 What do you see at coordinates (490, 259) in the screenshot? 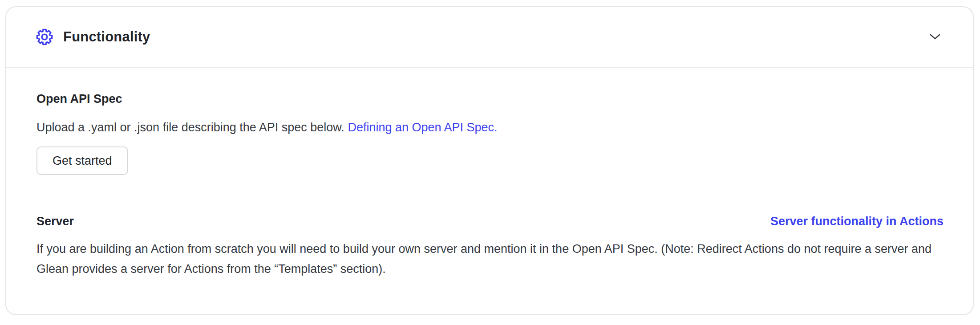
I see `server-description: If you are building an Action from scrat…` at bounding box center [490, 259].